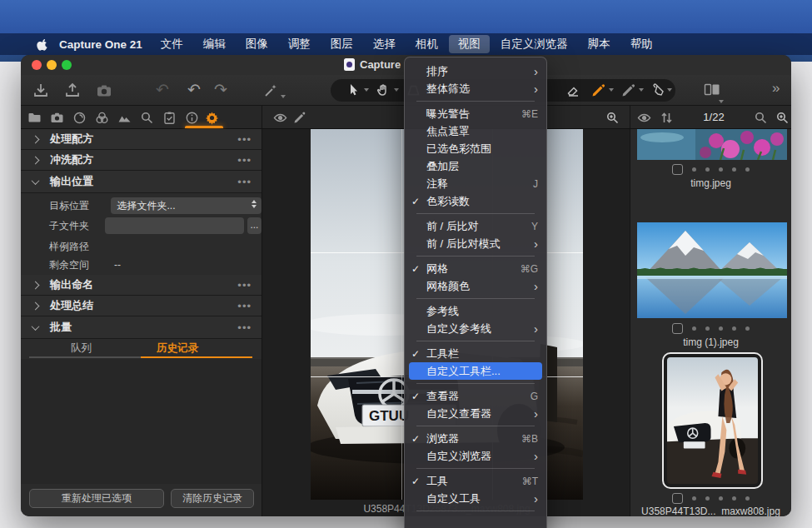 Image resolution: width=812 pixels, height=528 pixels. What do you see at coordinates (37, 65) in the screenshot?
I see `close-window-button` at bounding box center [37, 65].